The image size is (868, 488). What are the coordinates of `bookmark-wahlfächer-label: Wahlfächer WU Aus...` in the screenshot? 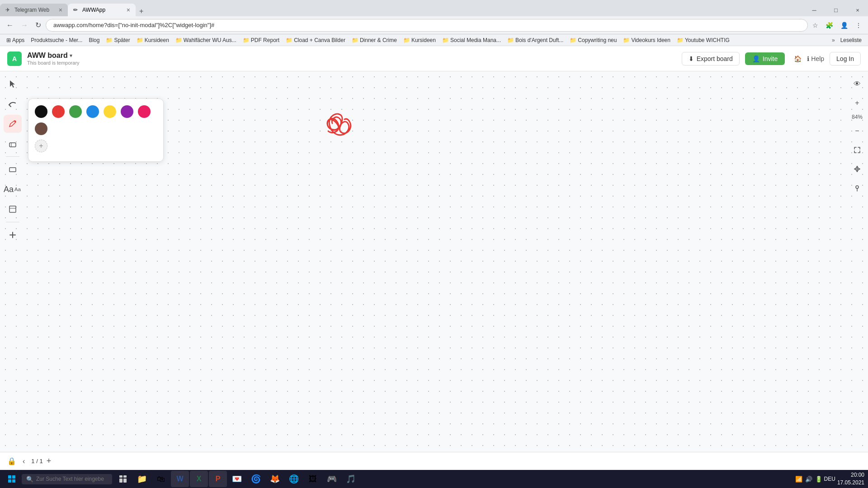 It's located at (210, 40).